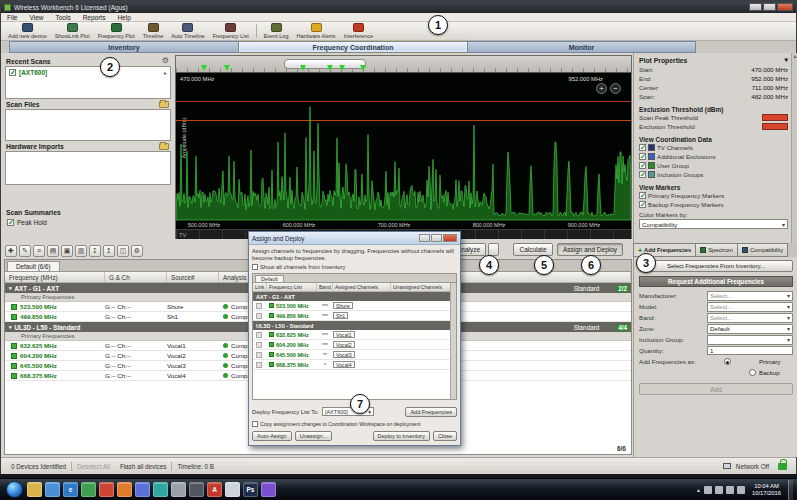 The width and height of the screenshot is (797, 500). Describe the element at coordinates (602, 88) in the screenshot. I see `zoom-in-button: +` at that location.